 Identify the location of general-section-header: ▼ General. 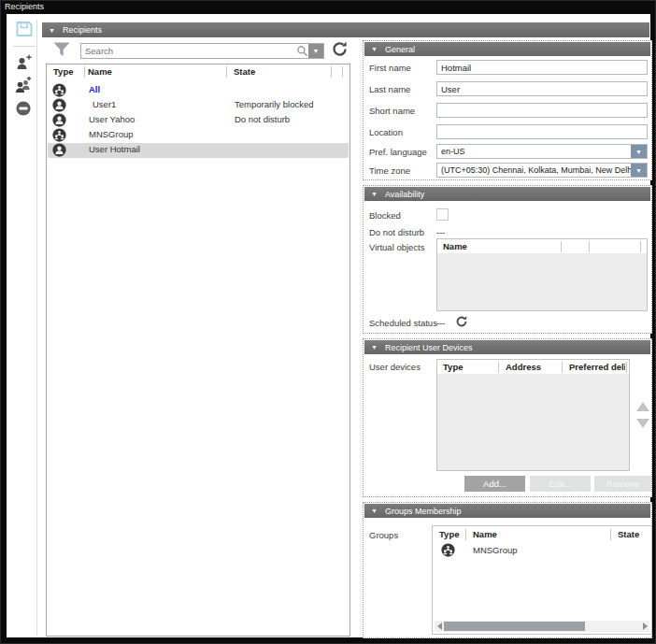
(507, 49).